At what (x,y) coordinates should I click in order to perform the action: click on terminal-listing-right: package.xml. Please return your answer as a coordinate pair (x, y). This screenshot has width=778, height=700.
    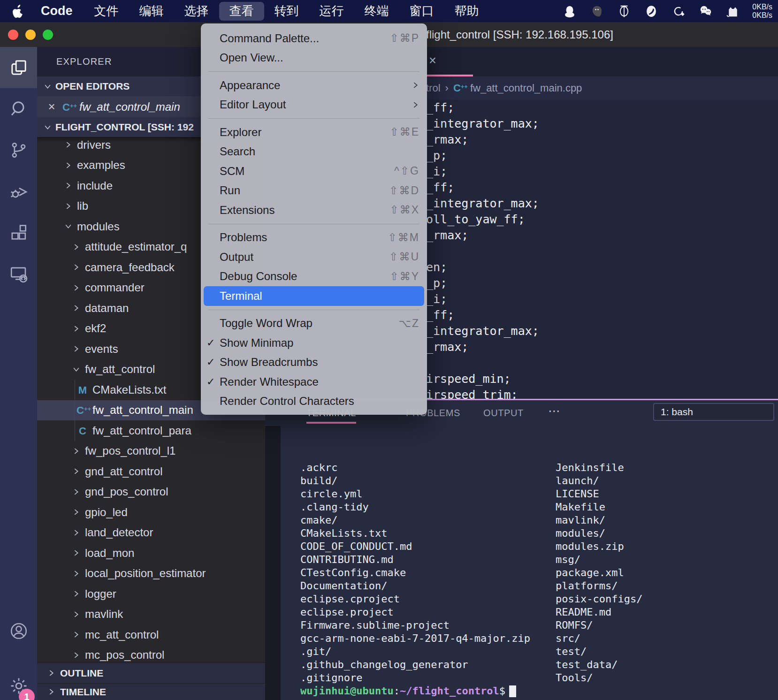
    Looking at the image, I should click on (590, 572).